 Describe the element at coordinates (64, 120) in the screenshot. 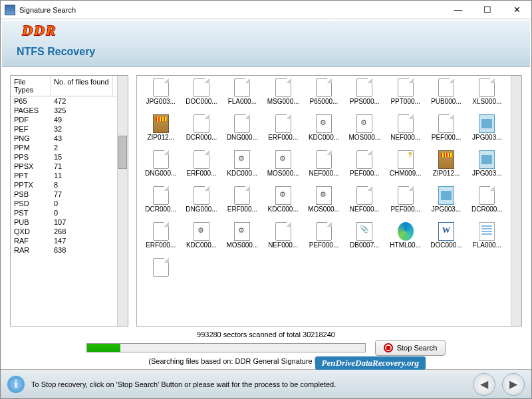

I see `table-row: PDF49` at that location.